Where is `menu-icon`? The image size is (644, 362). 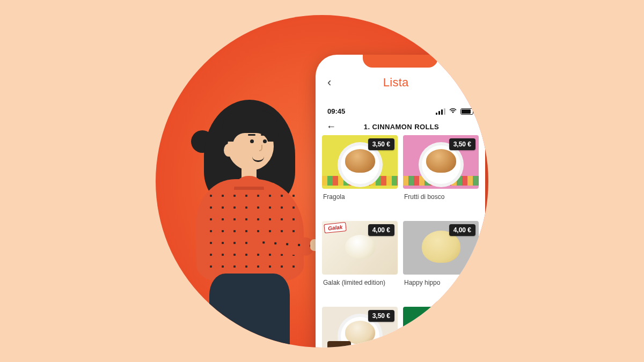
menu-icon is located at coordinates (467, 83).